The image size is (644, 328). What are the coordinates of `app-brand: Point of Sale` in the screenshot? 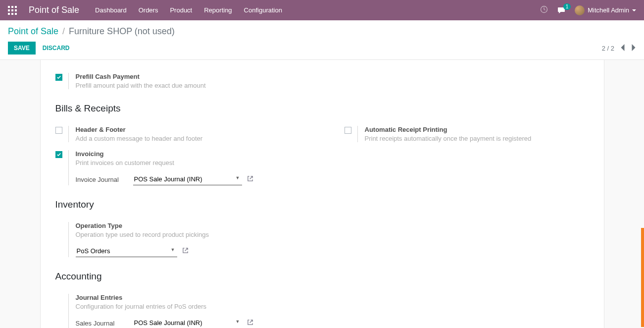 It's located at (54, 10).